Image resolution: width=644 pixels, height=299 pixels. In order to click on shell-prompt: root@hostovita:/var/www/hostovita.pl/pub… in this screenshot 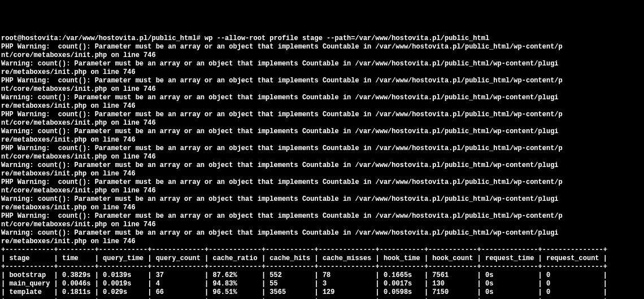, I will do `click(322, 38)`.